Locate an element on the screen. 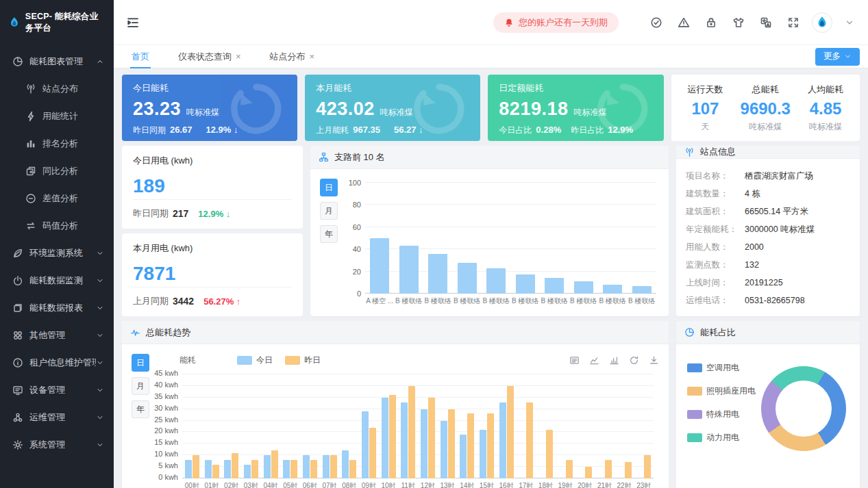  header-icons is located at coordinates (725, 23).